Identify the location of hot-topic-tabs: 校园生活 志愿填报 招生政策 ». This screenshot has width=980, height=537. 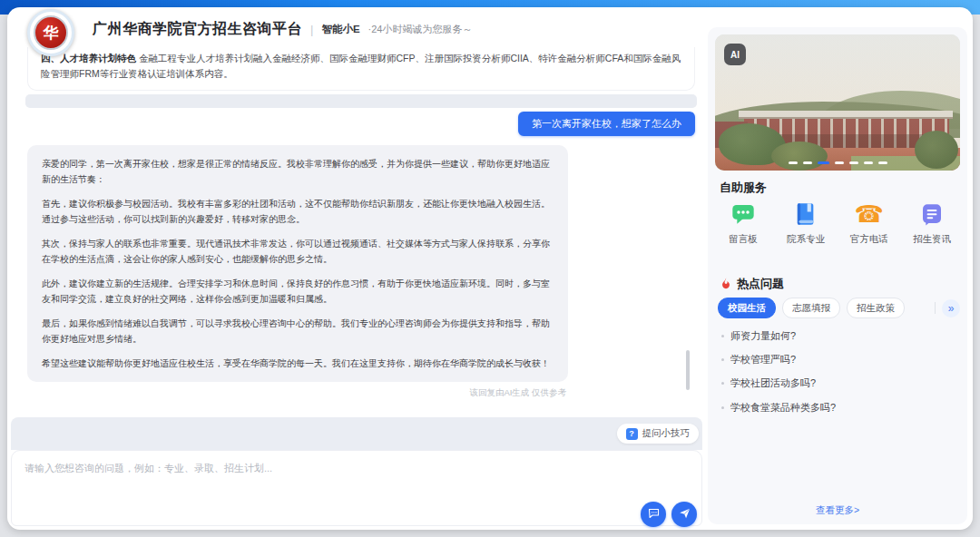
(838, 308).